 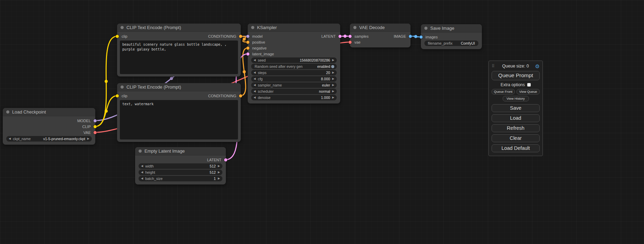 I want to click on batch-size-stepper: ◀ batch_size 1 ▶, so click(x=180, y=179).